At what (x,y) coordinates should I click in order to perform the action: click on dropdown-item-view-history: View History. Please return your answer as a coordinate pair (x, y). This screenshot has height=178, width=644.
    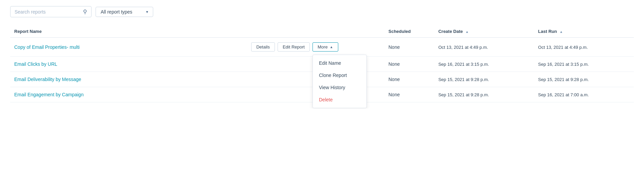
    Looking at the image, I should click on (340, 87).